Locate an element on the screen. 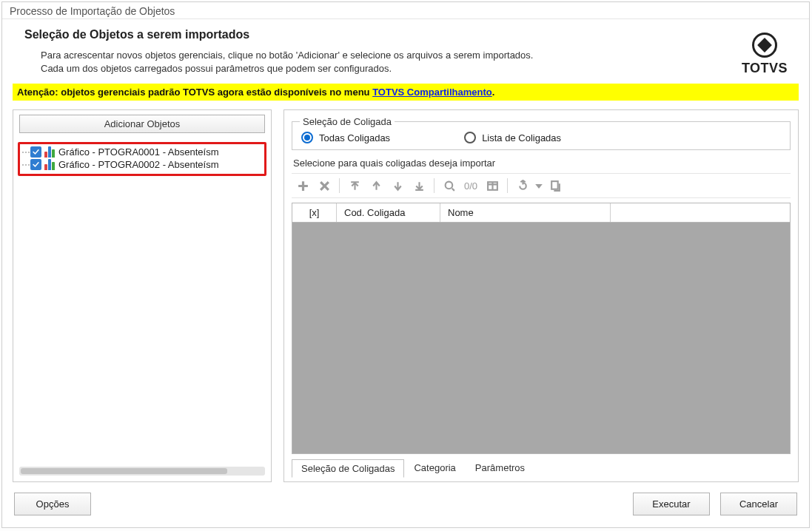 The height and width of the screenshot is (531, 812). prev-page-button is located at coordinates (376, 186).